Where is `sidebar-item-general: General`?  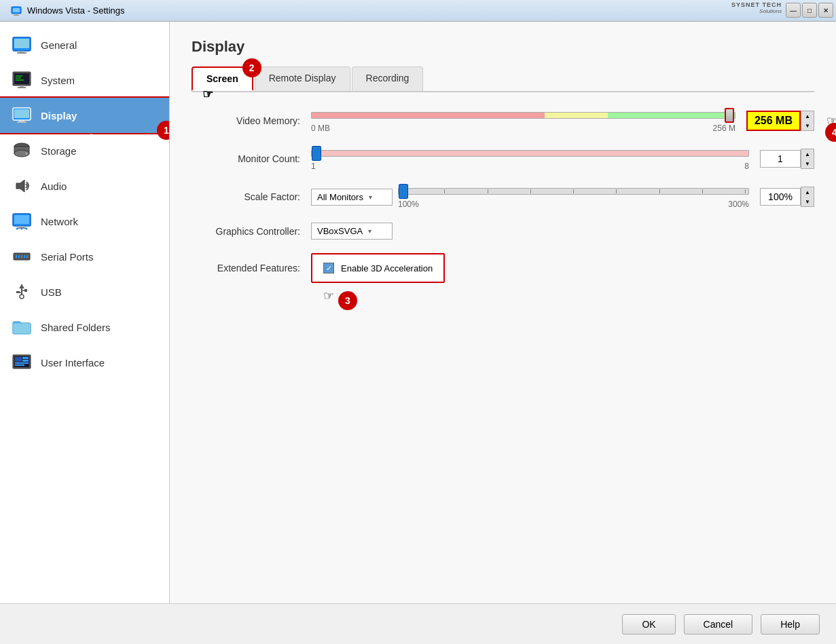
sidebar-item-general: General is located at coordinates (84, 45).